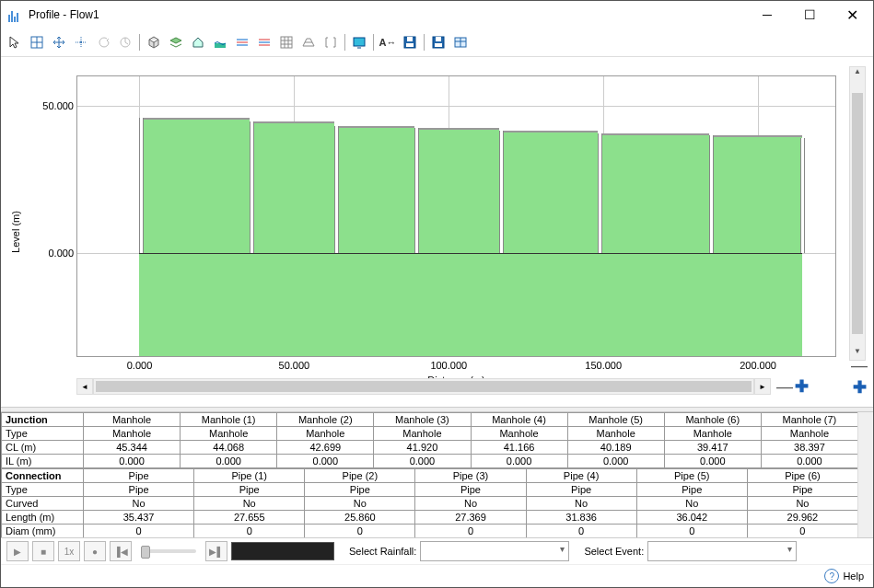 The width and height of the screenshot is (874, 588). I want to click on select-event-dropdown, so click(722, 551).